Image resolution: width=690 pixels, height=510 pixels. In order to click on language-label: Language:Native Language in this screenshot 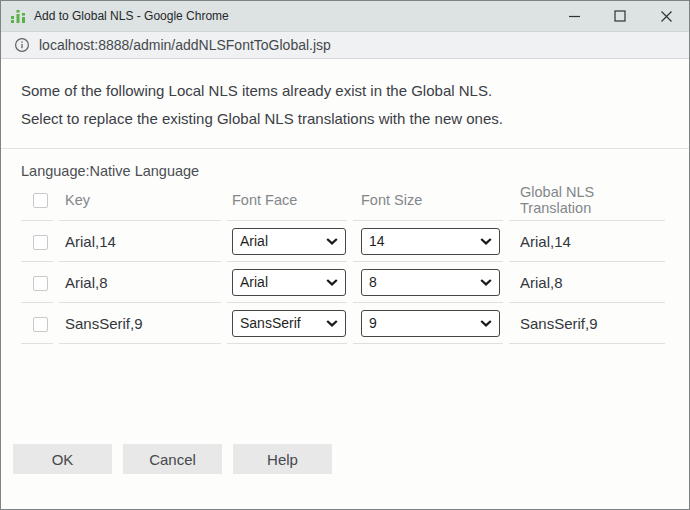, I will do `click(355, 171)`.